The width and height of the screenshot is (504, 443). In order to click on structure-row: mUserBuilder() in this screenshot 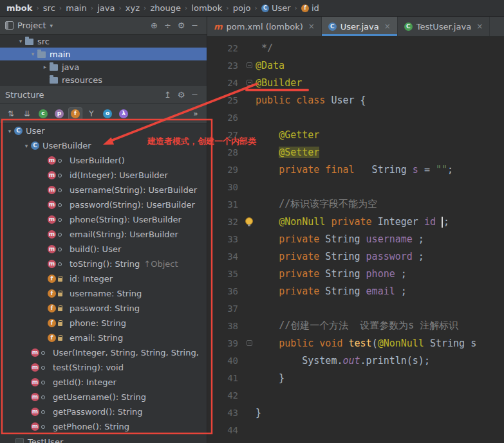, I will do `click(103, 161)`.